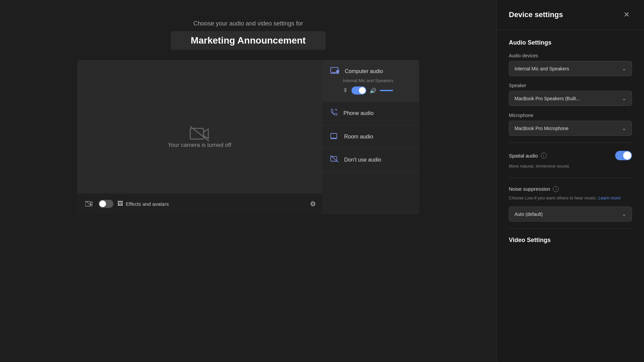 The height and width of the screenshot is (362, 644). What do you see at coordinates (570, 128) in the screenshot?
I see `microphone-select: MacBook Pro Microphone ⌄` at bounding box center [570, 128].